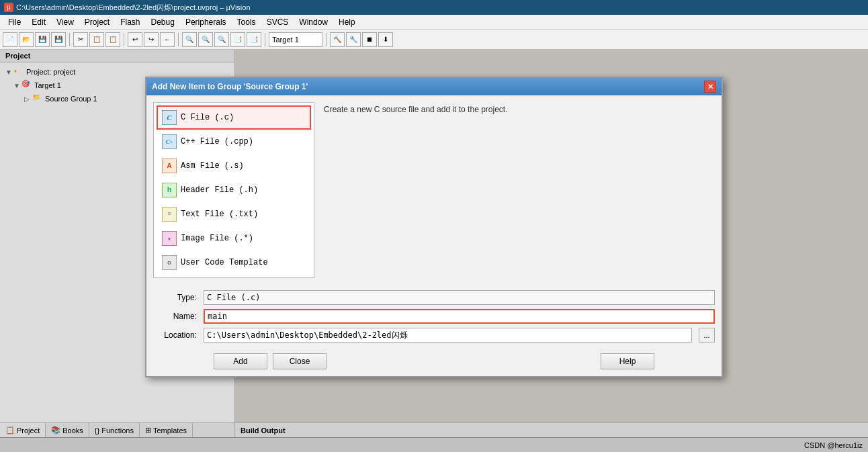 The image size is (868, 452). Describe the element at coordinates (175, 335) in the screenshot. I see `location-label: Location:` at that location.